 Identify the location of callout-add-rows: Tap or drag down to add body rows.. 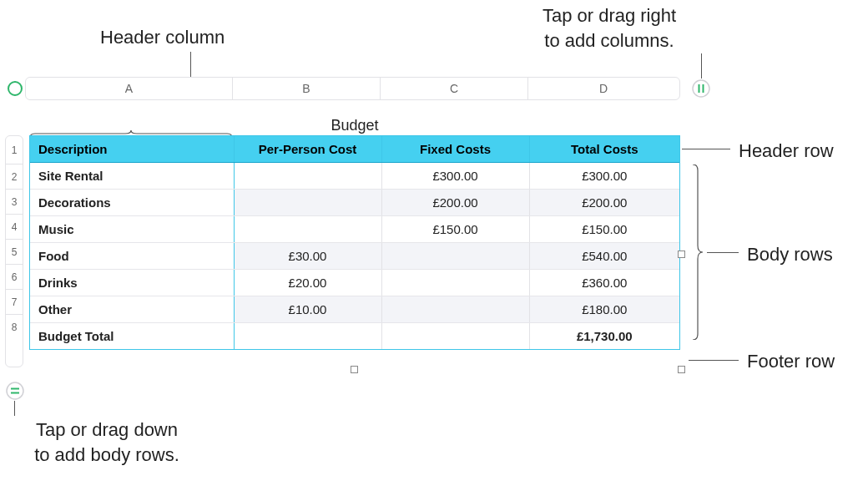
(107, 443).